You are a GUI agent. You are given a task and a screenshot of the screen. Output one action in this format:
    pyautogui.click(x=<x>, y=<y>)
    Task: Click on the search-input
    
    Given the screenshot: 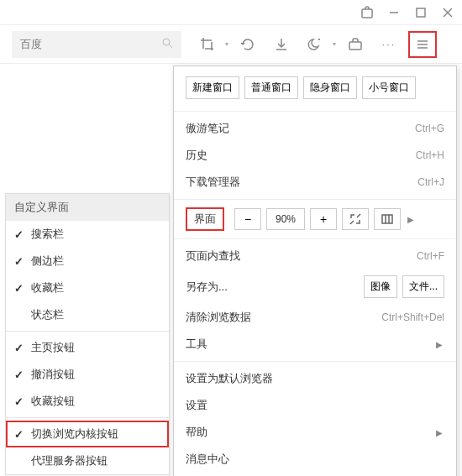 What is the action you would take?
    pyautogui.click(x=91, y=44)
    